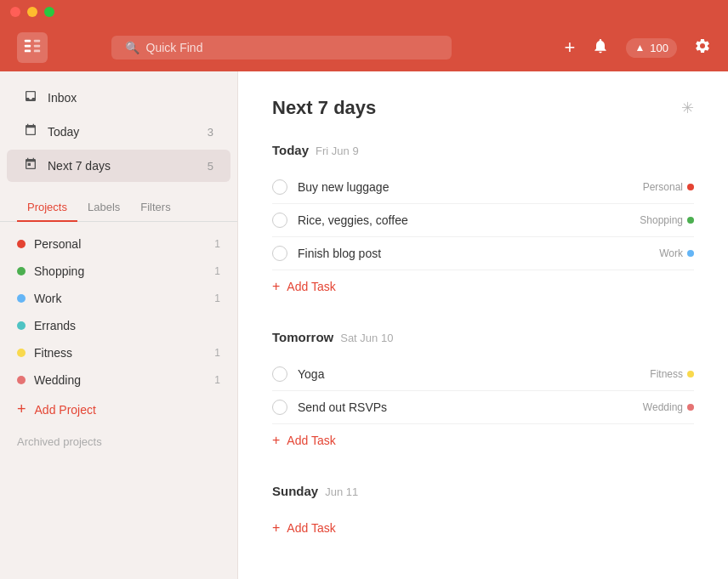  Describe the element at coordinates (691, 374) in the screenshot. I see `task-tag-dot-t4` at that location.